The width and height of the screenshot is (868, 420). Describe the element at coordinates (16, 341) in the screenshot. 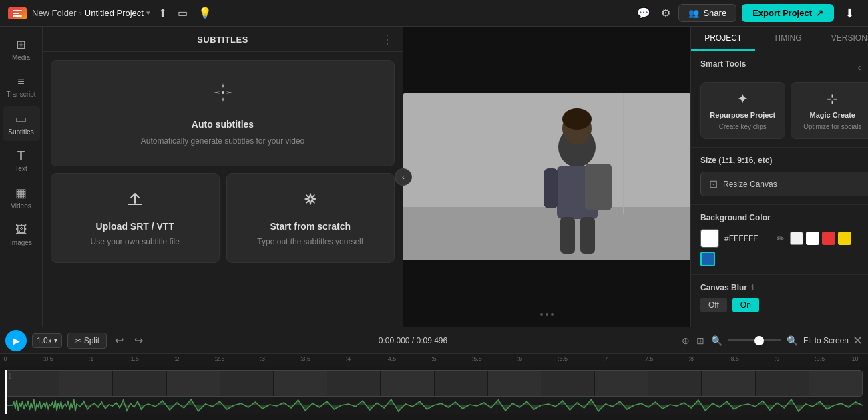

I see `play-button: ▶` at that location.